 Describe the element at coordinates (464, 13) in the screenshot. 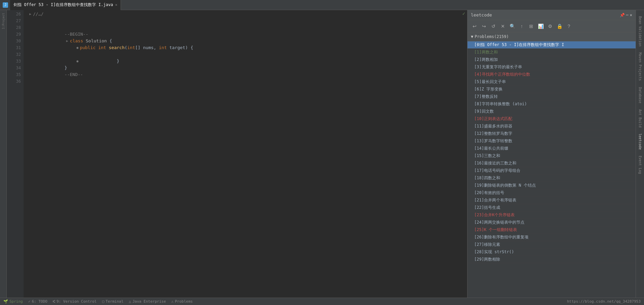

I see `check-icon: ✓` at that location.